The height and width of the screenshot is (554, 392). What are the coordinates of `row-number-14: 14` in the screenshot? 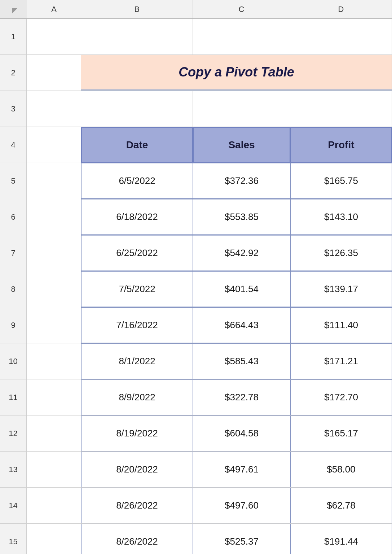 It's located at (13, 506).